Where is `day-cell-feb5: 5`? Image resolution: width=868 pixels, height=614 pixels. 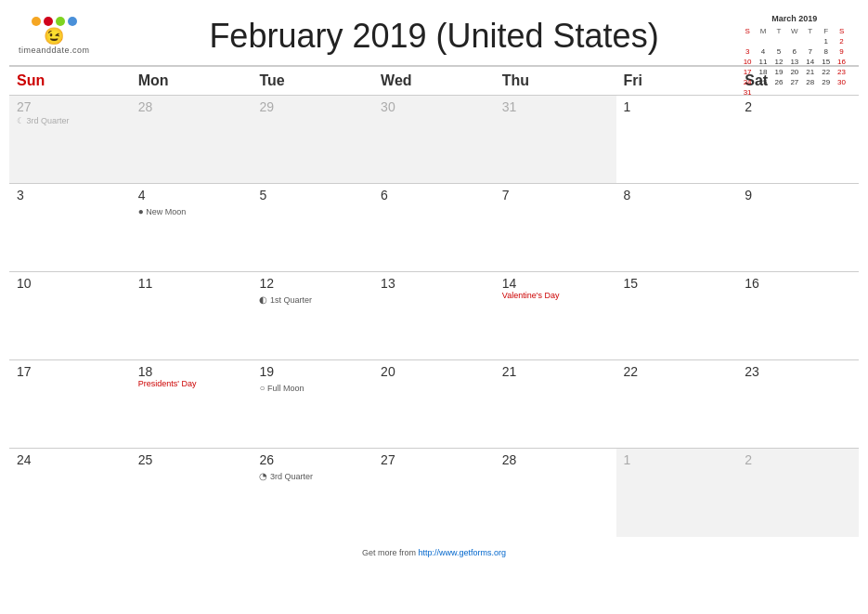 day-cell-feb5: 5 is located at coordinates (312, 229).